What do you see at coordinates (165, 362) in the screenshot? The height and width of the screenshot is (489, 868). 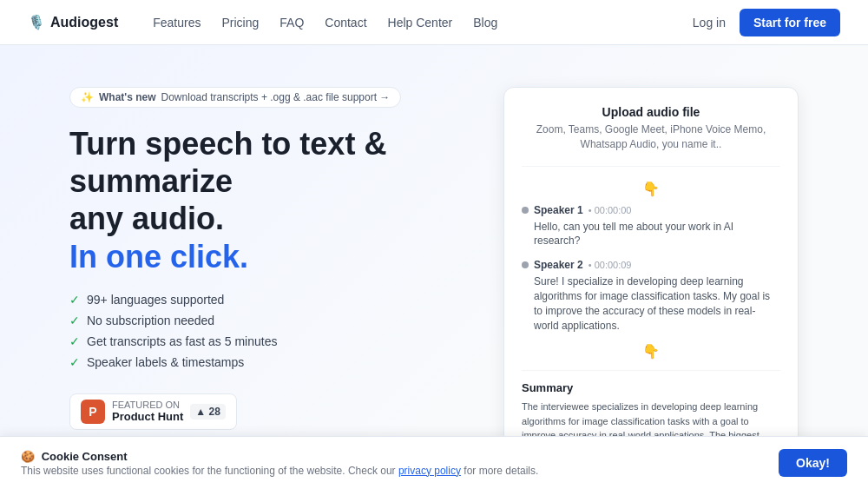 I see `feature-text-4: Speaker labels & timestamps` at bounding box center [165, 362].